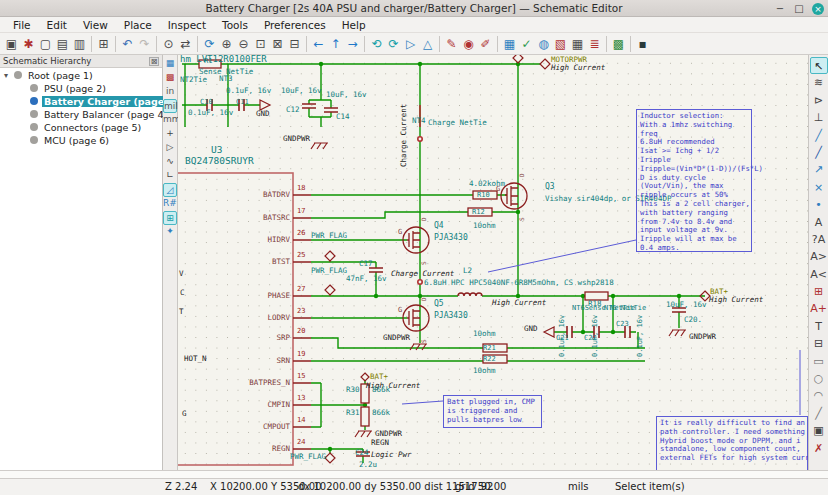 This screenshot has height=495, width=828. What do you see at coordinates (819, 136) in the screenshot?
I see `draw-wire-icon: ╱` at bounding box center [819, 136].